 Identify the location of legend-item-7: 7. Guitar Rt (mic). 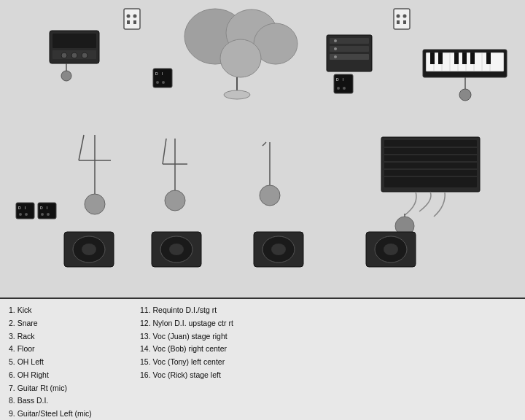
(67, 389).